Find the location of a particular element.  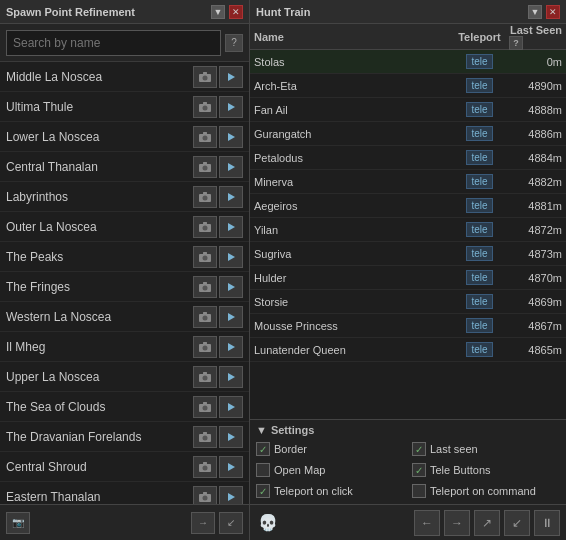

minimize-button: ▼ is located at coordinates (218, 12).